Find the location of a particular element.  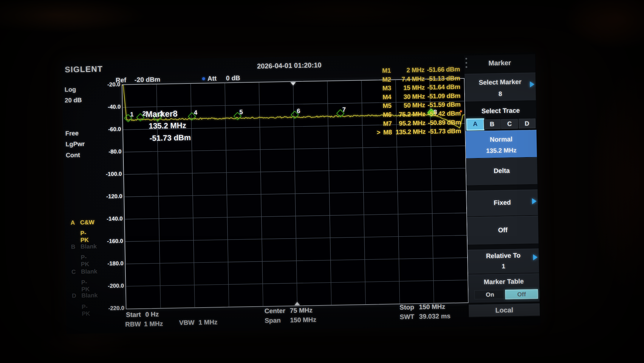

marker-table-freq: 50 MHz is located at coordinates (406, 106).